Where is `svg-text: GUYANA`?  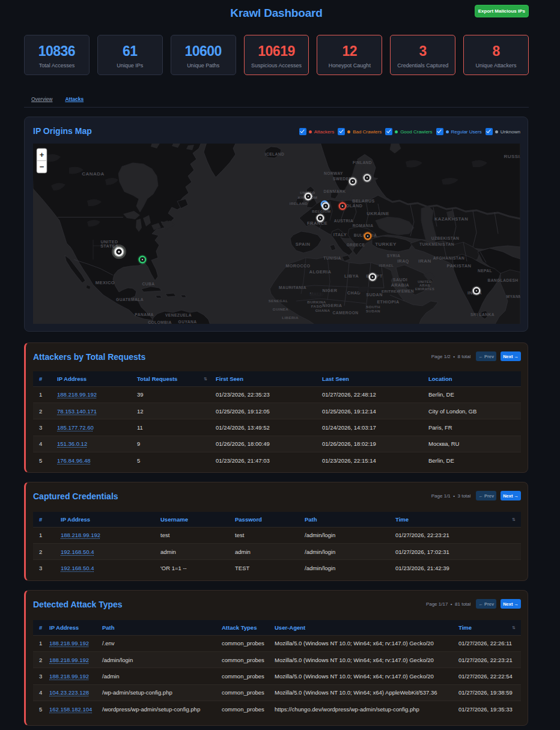
svg-text: GUYANA is located at coordinates (187, 322).